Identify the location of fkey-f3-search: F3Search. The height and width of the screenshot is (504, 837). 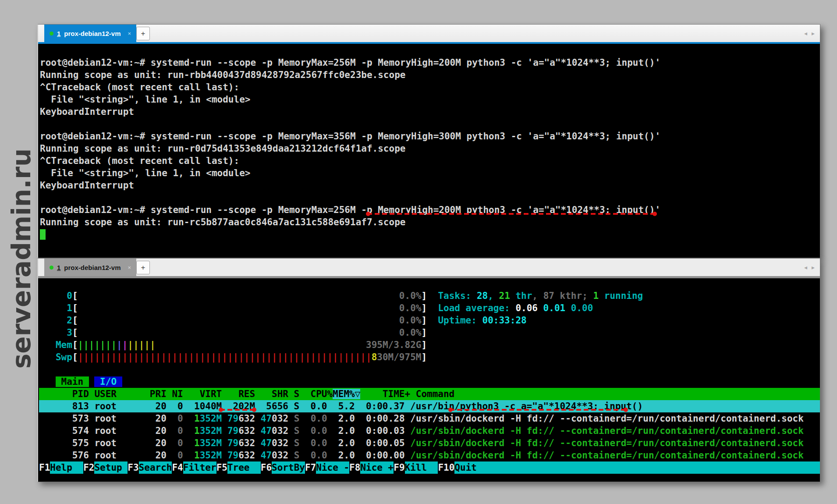
(150, 468).